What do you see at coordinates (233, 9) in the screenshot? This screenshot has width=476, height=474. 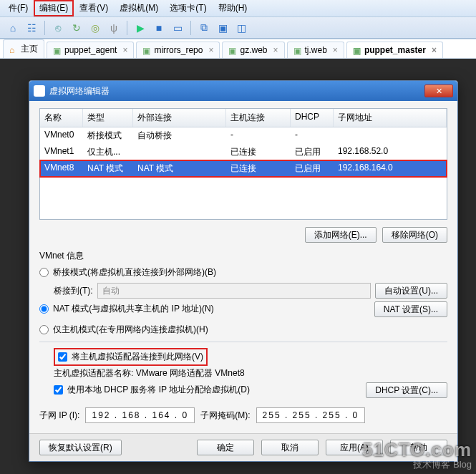 I see `menu-help: 帮助(H)` at bounding box center [233, 9].